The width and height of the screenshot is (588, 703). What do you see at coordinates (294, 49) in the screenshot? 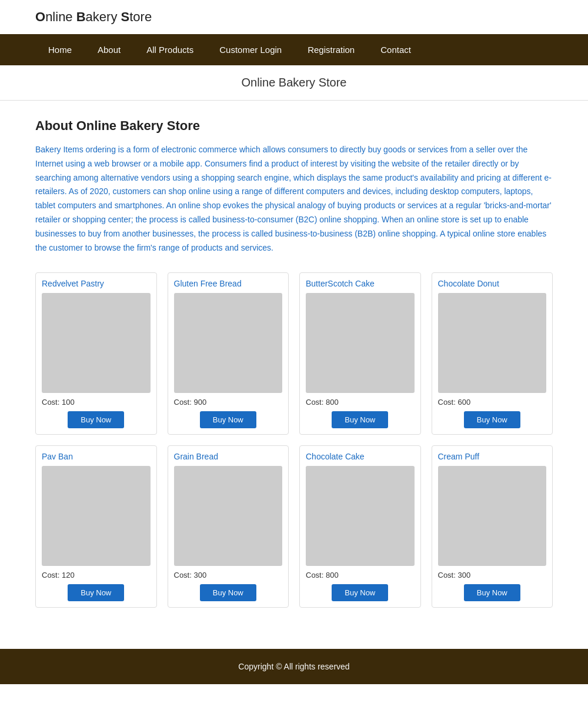
I see `nav-list: HomeAboutAll ProductsCustomer LoginRegis…` at bounding box center [294, 49].